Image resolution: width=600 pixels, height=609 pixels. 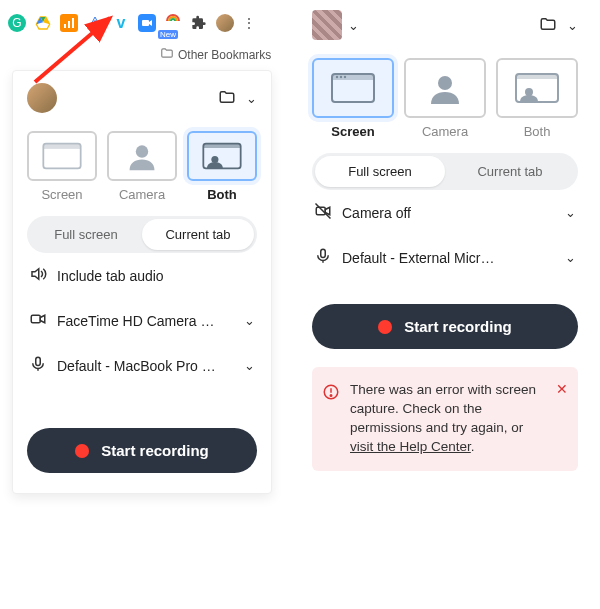 What do you see at coordinates (38, 276) in the screenshot?
I see `speaker-icon` at bounding box center [38, 276].